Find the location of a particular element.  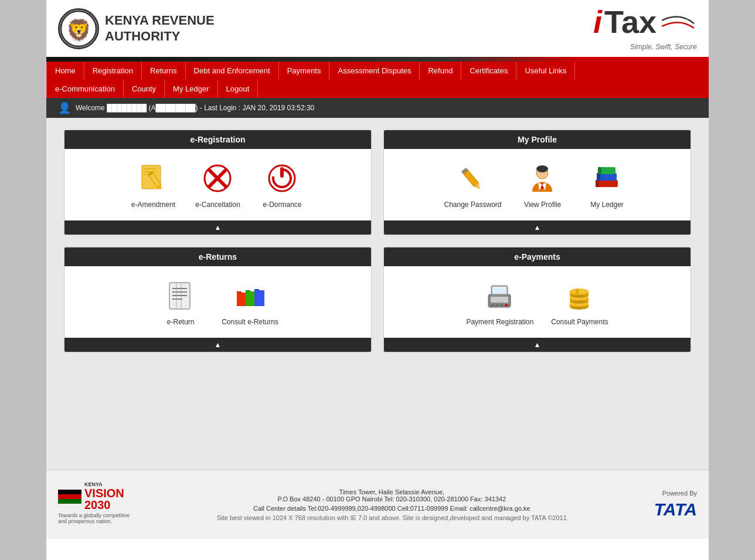

nav-refund: Refund is located at coordinates (441, 70).